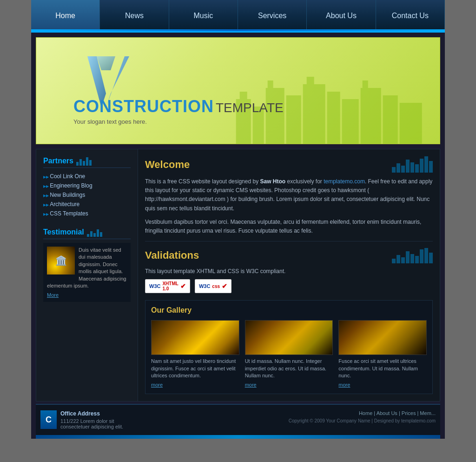  Describe the element at coordinates (87, 162) in the screenshot. I see `partners-section-title: Partners` at that location.